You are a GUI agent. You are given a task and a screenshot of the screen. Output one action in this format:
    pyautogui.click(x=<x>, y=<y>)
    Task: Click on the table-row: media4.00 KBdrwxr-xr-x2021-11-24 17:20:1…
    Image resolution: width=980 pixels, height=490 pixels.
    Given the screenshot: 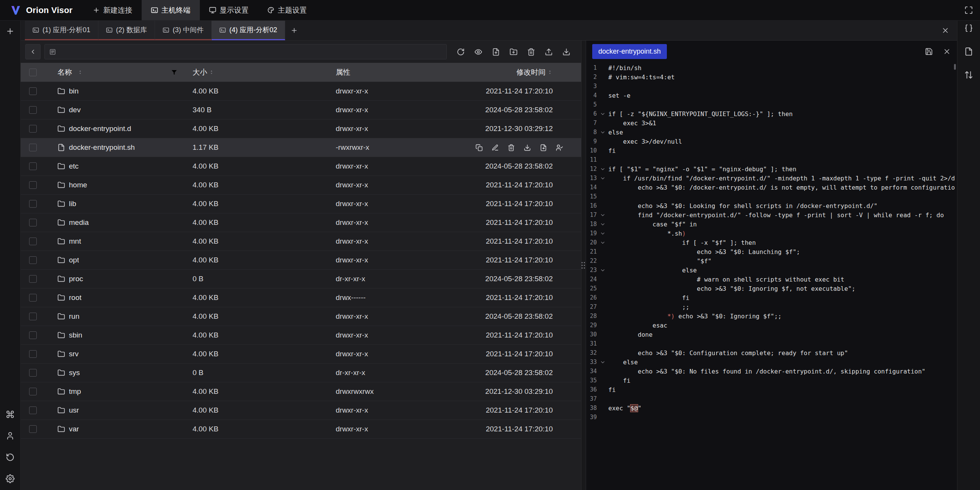 What is the action you would take?
    pyautogui.click(x=301, y=223)
    